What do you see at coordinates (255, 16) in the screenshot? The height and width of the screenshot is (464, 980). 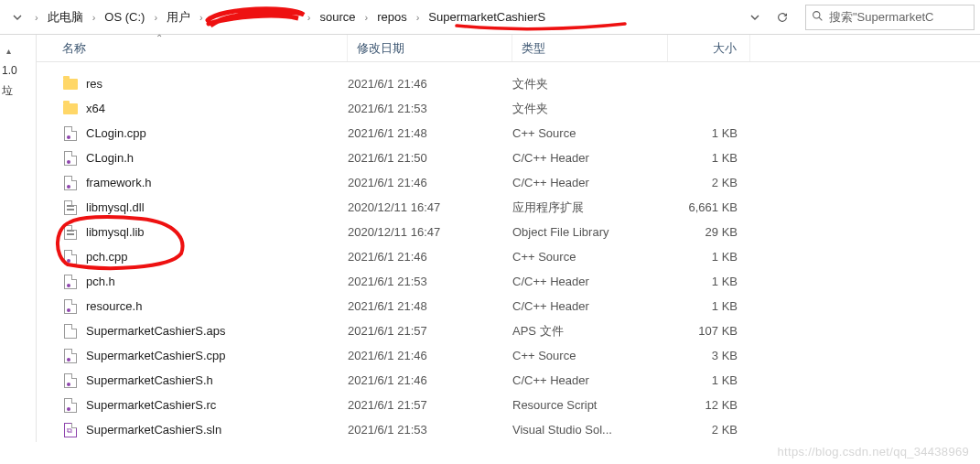 I see `redacted-scribble` at bounding box center [255, 16].